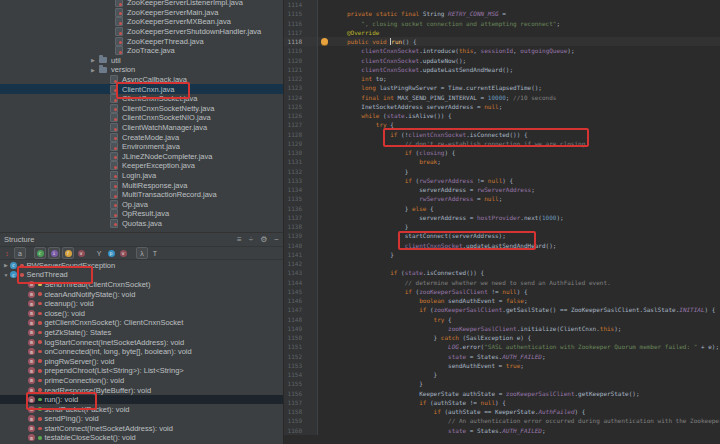 This screenshot has height=444, width=720. What do you see at coordinates (142, 352) in the screenshot?
I see `structure-item-onconnected: monConnected(int, long, byte[], boolean)…` at bounding box center [142, 352].